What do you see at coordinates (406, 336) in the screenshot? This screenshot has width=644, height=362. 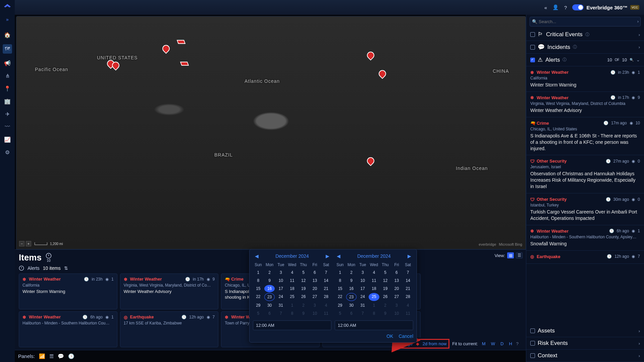 I see `cal-cancel-button: Cancel` at bounding box center [406, 336].